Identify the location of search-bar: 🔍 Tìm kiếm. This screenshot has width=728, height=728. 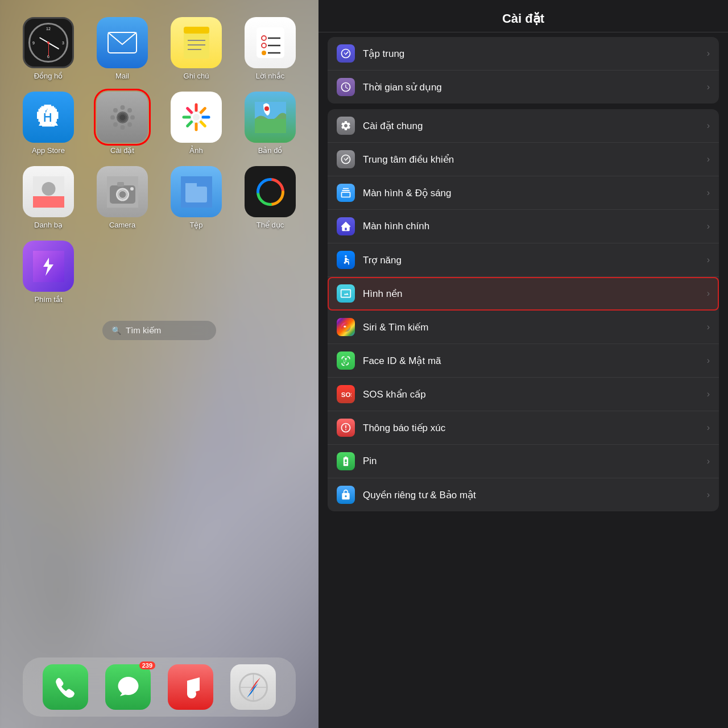
(159, 330).